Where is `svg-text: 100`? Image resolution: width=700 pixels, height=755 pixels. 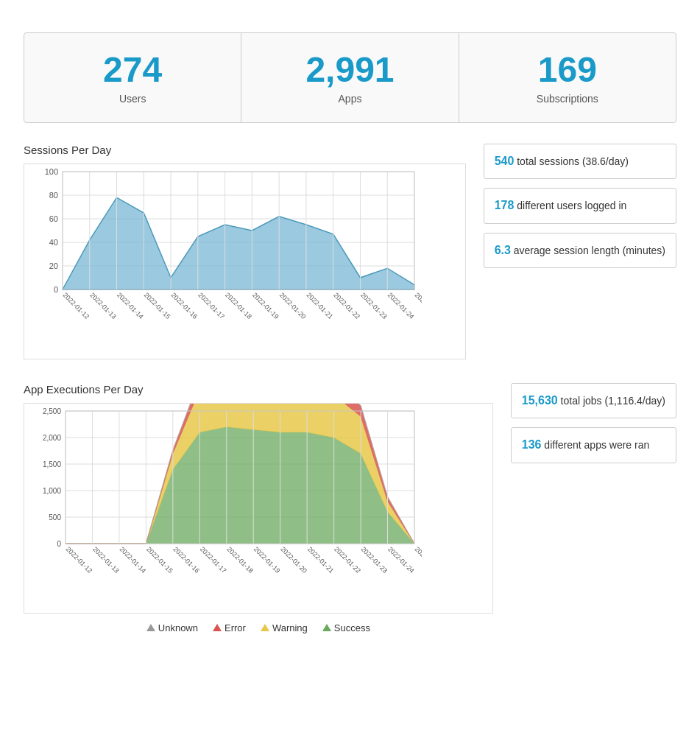
svg-text: 100 is located at coordinates (52, 172).